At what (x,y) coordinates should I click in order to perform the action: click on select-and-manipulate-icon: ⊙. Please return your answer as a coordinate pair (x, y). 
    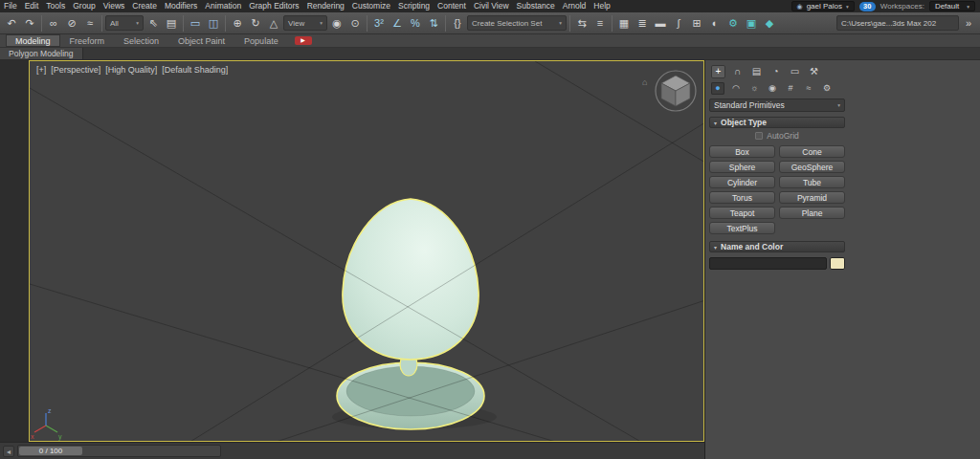
    Looking at the image, I should click on (355, 23).